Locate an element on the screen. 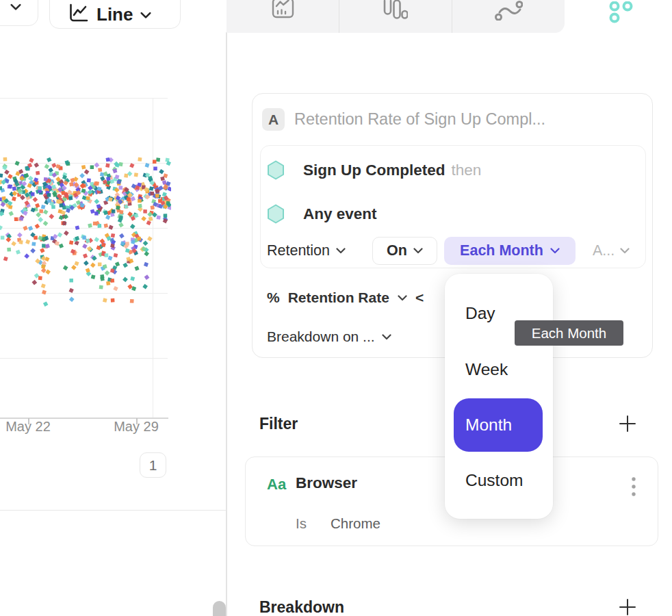  filter-section-title: Filter is located at coordinates (279, 424).